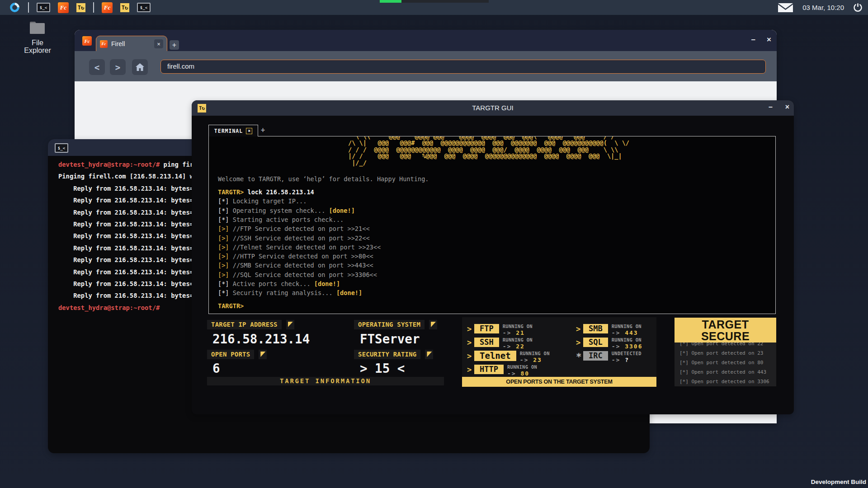 The width and height of the screenshot is (868, 488). Describe the element at coordinates (132, 43) in the screenshot. I see `browser-tab: Fc Firell ×` at that location.